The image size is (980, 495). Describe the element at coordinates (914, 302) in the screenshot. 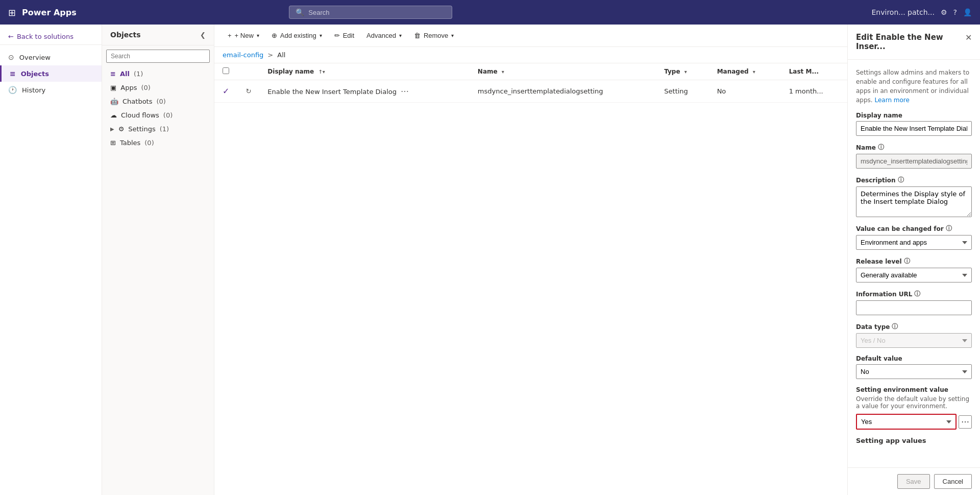

I see `information-url-field: Information URL ⓘ` at that location.